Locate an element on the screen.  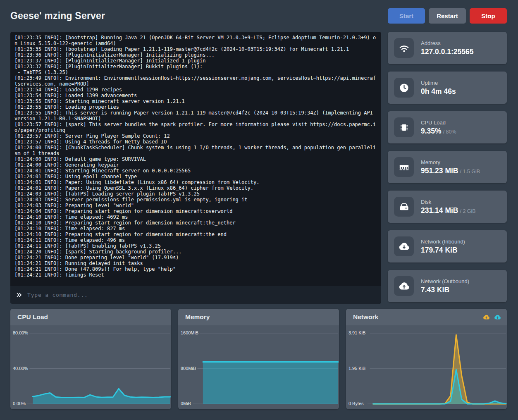
network-outbound-area is located at coordinates (439, 387).